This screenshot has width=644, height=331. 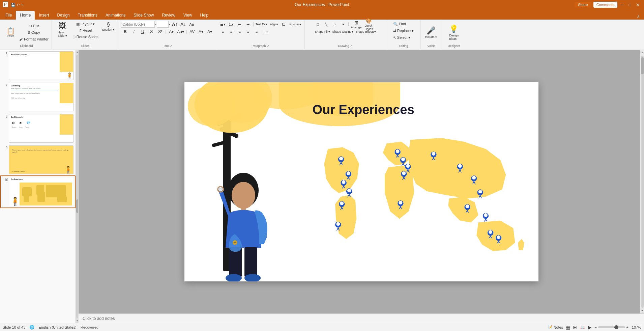 What do you see at coordinates (366, 32) in the screenshot?
I see `shape-effects-btn: Shape Effects▾` at bounding box center [366, 32].